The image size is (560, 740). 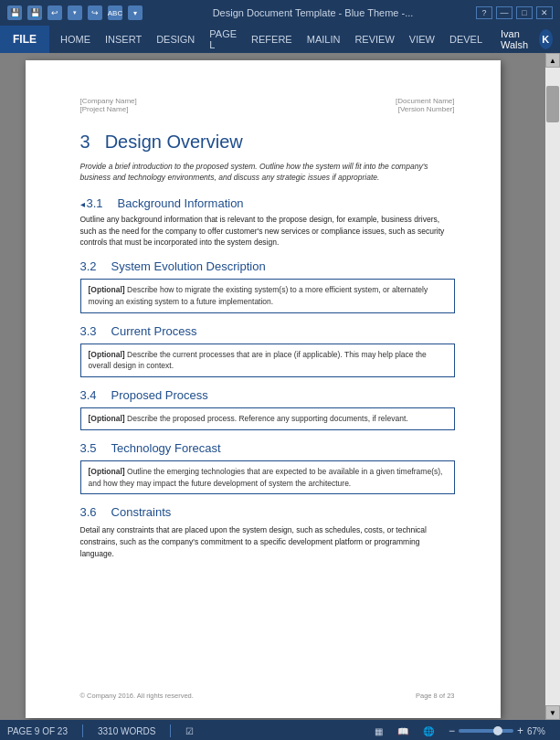 I want to click on optional-label-33: [Optional], so click(x=107, y=354).